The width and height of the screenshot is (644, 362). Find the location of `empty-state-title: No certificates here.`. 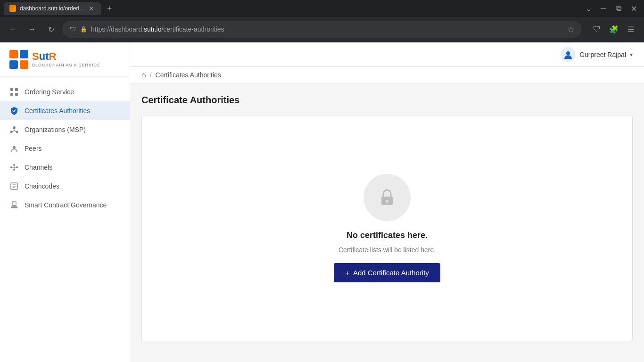

empty-state-title: No certificates here. is located at coordinates (387, 236).